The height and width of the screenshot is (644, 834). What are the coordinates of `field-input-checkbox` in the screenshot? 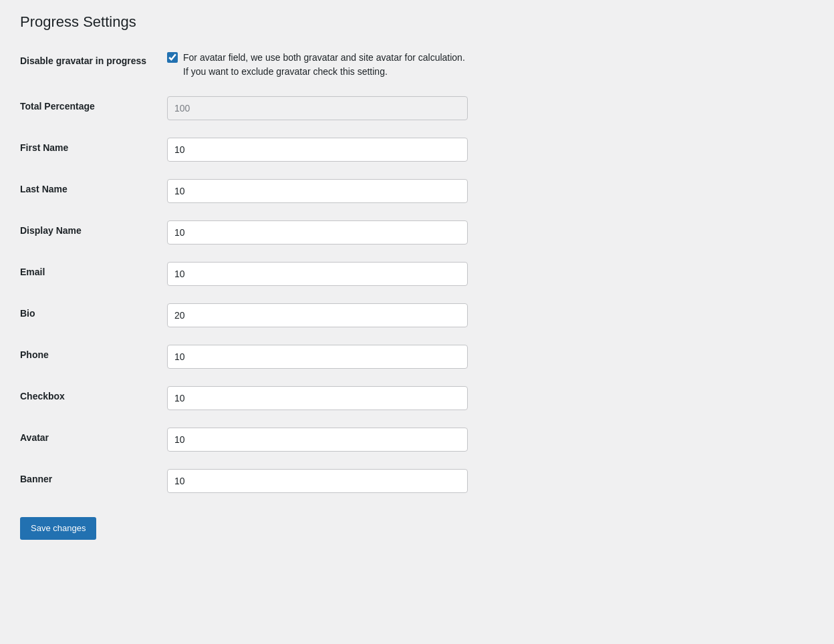 It's located at (317, 398).